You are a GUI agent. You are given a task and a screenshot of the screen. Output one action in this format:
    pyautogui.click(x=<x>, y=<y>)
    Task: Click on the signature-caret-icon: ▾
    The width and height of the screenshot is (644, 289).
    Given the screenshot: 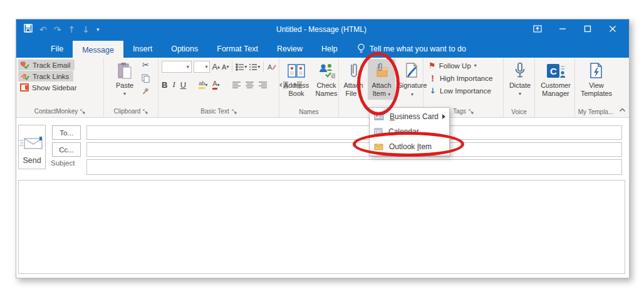 What is the action you would take?
    pyautogui.click(x=412, y=94)
    